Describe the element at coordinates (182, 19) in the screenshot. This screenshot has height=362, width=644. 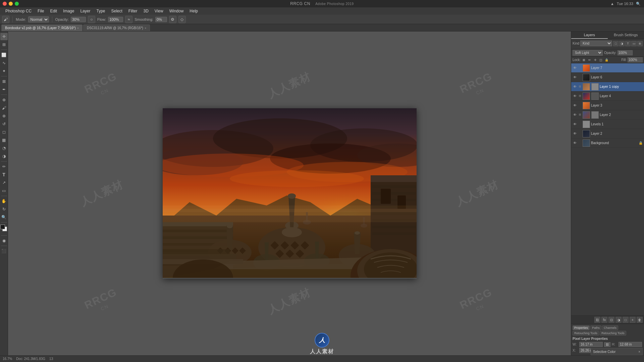
I see `erase-icon: ◇` at that location.